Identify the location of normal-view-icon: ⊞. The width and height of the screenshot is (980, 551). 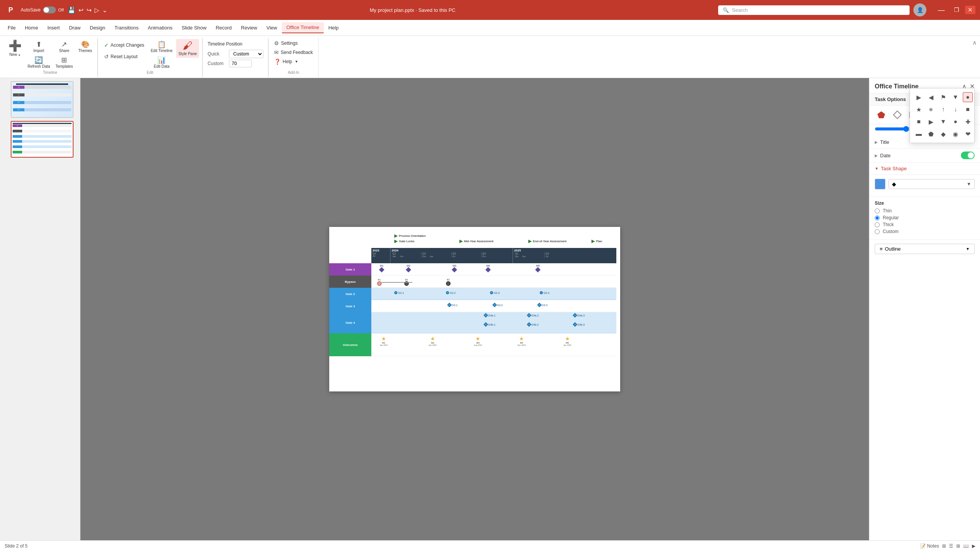
(944, 546).